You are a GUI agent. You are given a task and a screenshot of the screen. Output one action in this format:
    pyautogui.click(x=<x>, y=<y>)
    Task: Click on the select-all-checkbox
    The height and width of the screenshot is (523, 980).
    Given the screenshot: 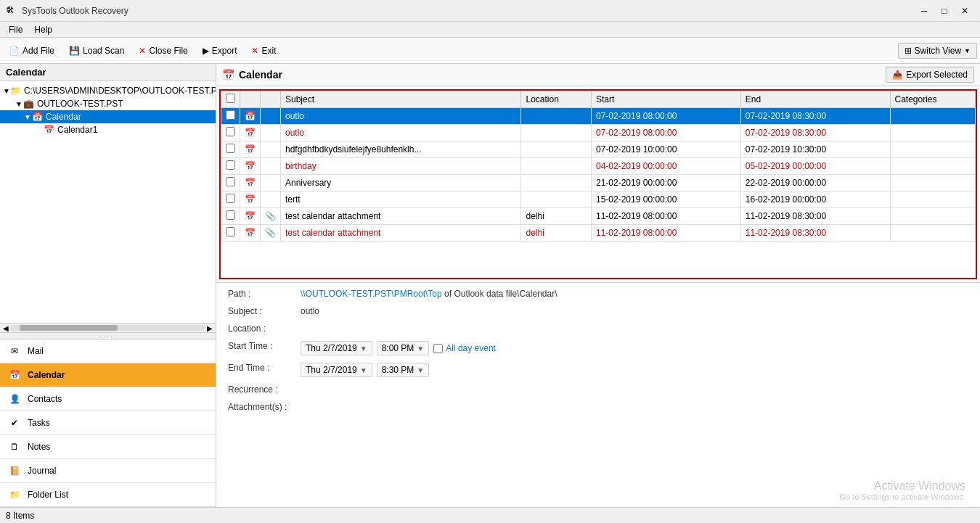 What is the action you would take?
    pyautogui.click(x=231, y=99)
    